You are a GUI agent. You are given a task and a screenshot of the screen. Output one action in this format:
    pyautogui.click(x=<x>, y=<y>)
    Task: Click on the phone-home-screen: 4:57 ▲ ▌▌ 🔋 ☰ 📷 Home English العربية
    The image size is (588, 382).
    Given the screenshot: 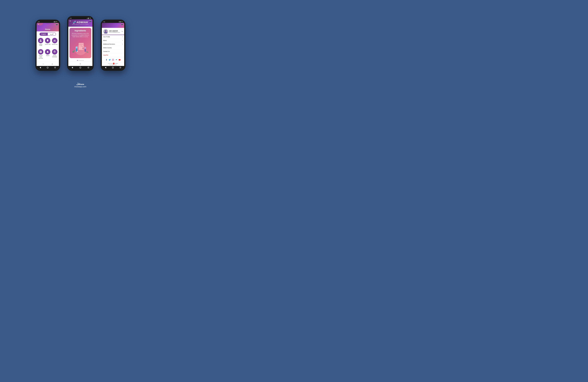 What is the action you would take?
    pyautogui.click(x=48, y=45)
    